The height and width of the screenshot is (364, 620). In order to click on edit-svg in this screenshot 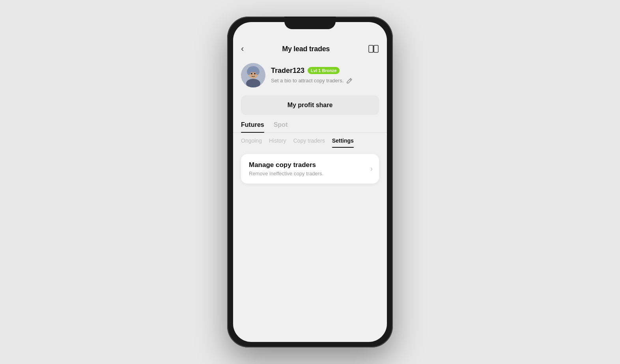, I will do `click(349, 81)`.